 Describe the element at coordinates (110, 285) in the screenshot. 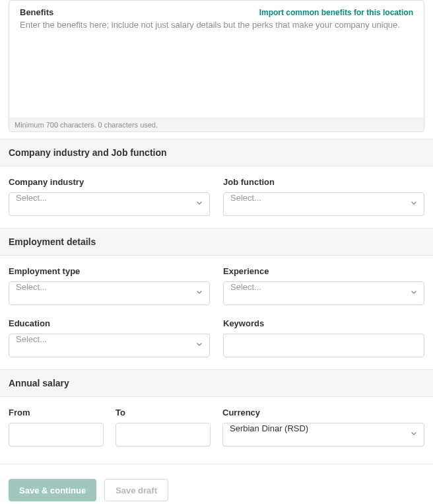

I see `employment-type-group: Employment type Select...` at that location.